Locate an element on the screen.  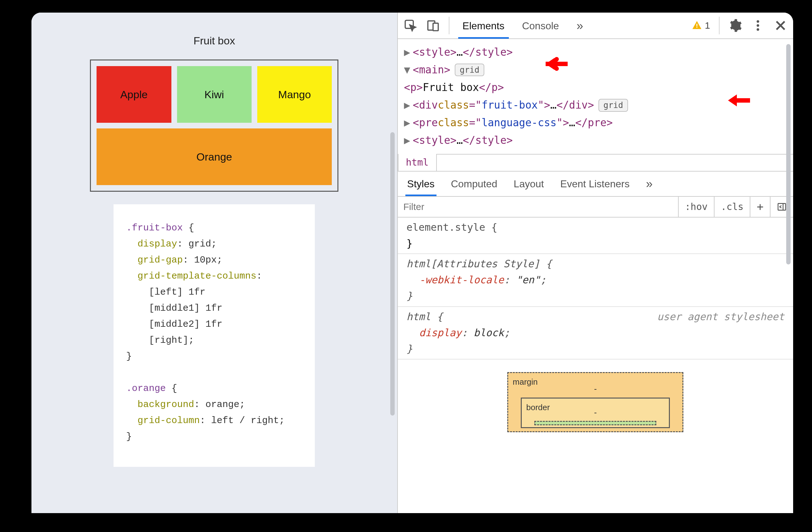
warning-count: 1 is located at coordinates (708, 25).